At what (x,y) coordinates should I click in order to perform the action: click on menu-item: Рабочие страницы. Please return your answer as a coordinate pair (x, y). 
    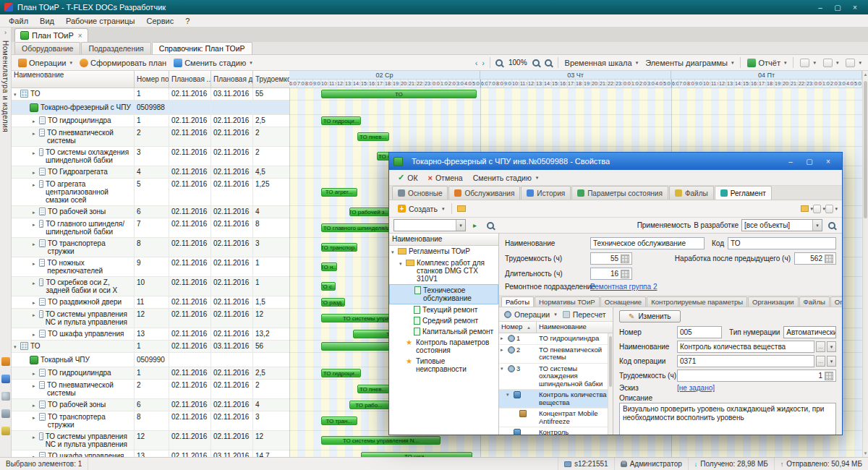
    Looking at the image, I should click on (101, 21).